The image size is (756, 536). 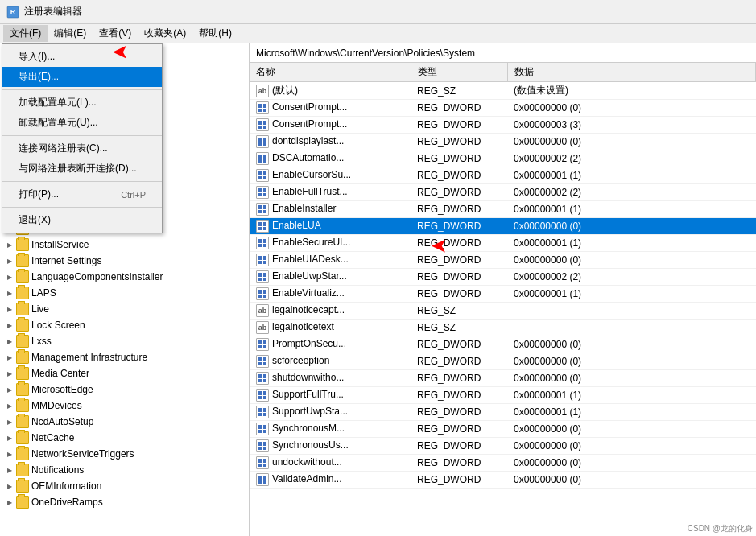 What do you see at coordinates (502, 344) in the screenshot?
I see `table-row: PromptOnSecu...REG_DWORD0x00000000 (0)` at bounding box center [502, 344].